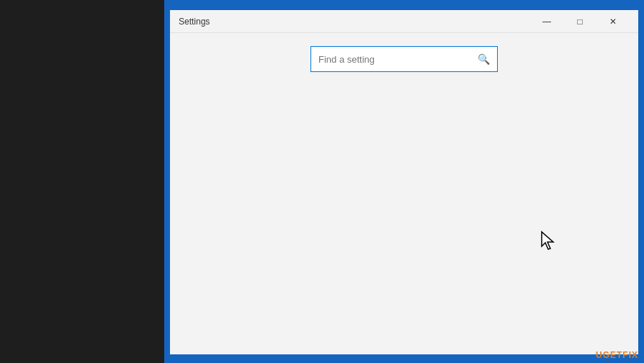 Image resolution: width=644 pixels, height=363 pixels. I want to click on title-bar: Settings — □ ✕, so click(404, 22).